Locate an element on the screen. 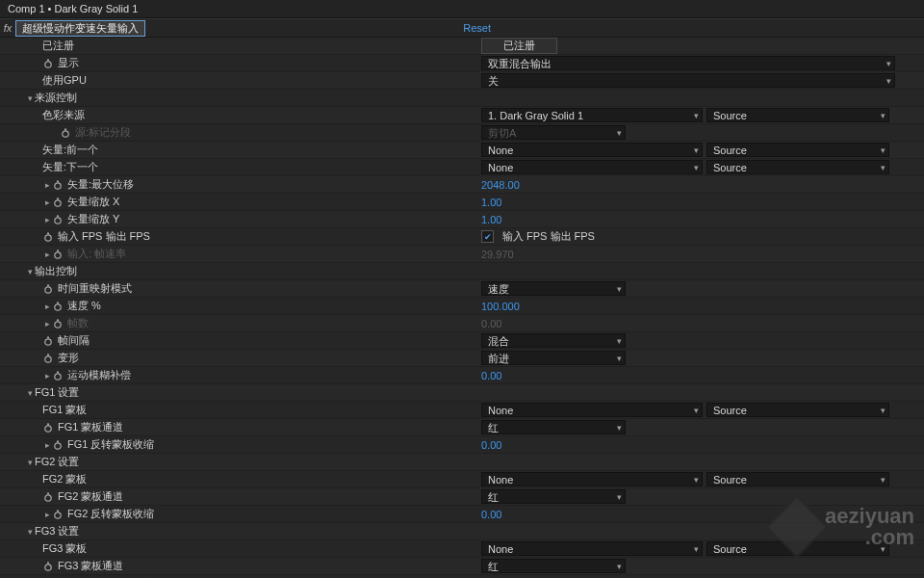 This screenshot has width=924, height=578. max-disp-value: 2048.00 is located at coordinates (500, 185).